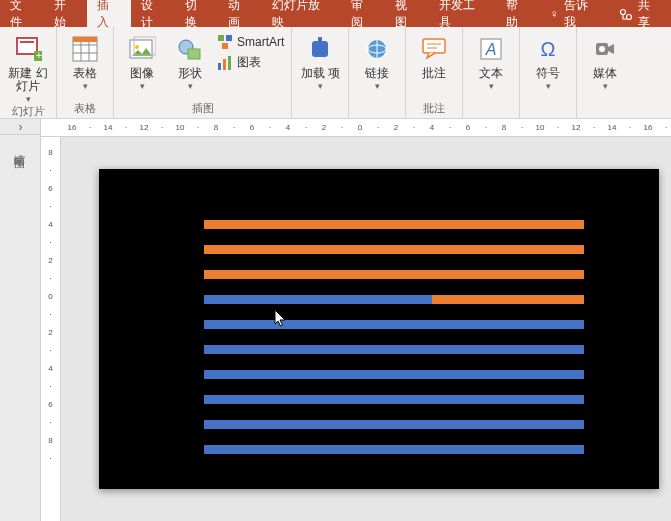 This screenshot has height=521, width=671. What do you see at coordinates (605, 60) in the screenshot?
I see `media-button: 媒体 ▾` at bounding box center [605, 60].